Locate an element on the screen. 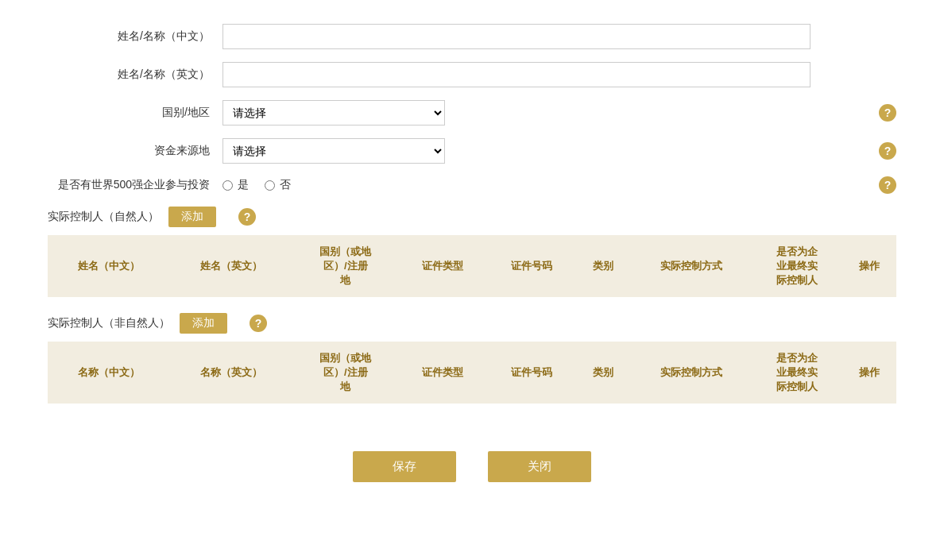 The image size is (944, 560). save-button: 保存 is located at coordinates (404, 467).